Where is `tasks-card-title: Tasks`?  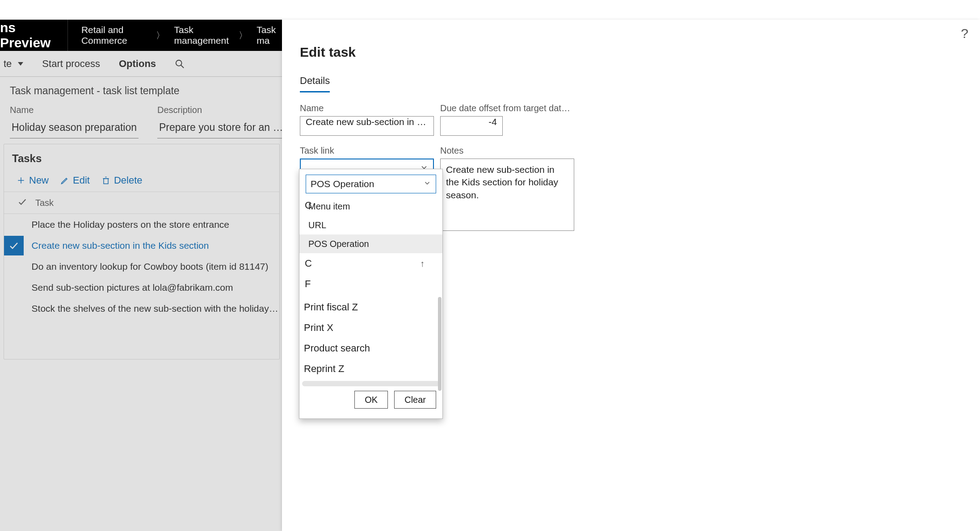 tasks-card-title: Tasks is located at coordinates (142, 159).